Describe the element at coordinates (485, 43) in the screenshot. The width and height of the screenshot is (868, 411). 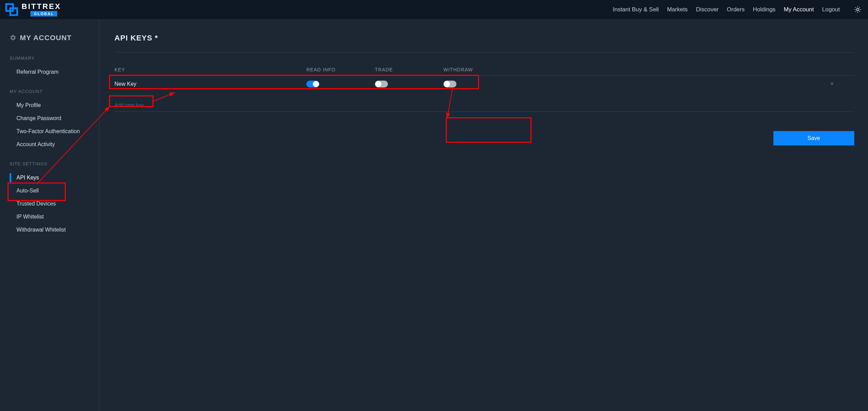
I see `page-title: API KEYS *` at that location.